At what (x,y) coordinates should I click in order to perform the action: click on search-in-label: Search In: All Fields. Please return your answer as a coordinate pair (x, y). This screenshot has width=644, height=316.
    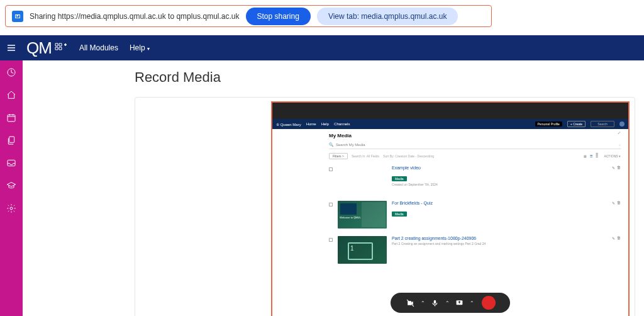
    Looking at the image, I should click on (365, 156).